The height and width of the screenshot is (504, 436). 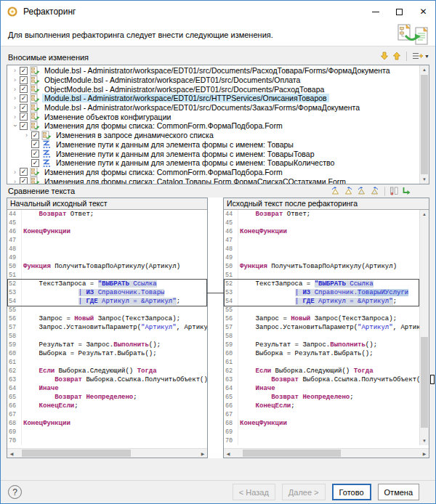 I want to click on tree-item: ›✓Изменения в запросе динамического спис…, so click(x=213, y=135).